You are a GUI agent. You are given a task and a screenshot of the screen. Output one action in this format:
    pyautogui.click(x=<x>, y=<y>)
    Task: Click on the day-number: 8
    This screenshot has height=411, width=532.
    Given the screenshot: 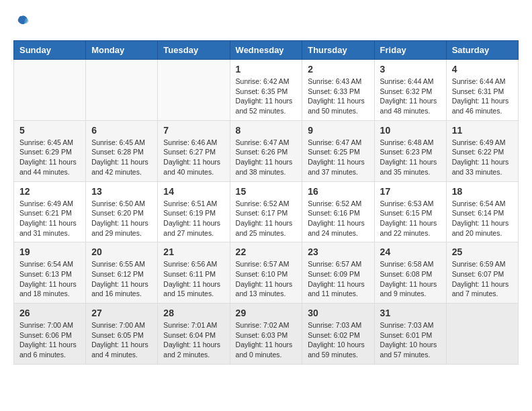 What is the action you would take?
    pyautogui.click(x=266, y=130)
    